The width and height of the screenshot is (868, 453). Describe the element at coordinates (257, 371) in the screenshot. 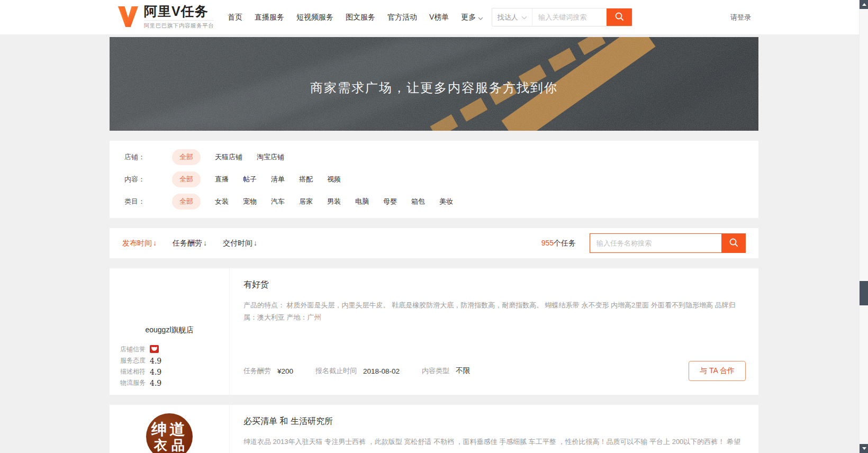

I see `meta-label: 任务酬劳` at that location.